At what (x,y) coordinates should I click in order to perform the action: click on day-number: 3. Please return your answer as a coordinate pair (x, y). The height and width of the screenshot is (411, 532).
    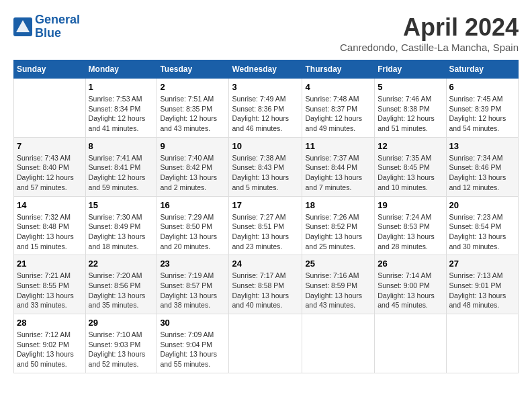
    Looking at the image, I should click on (265, 87).